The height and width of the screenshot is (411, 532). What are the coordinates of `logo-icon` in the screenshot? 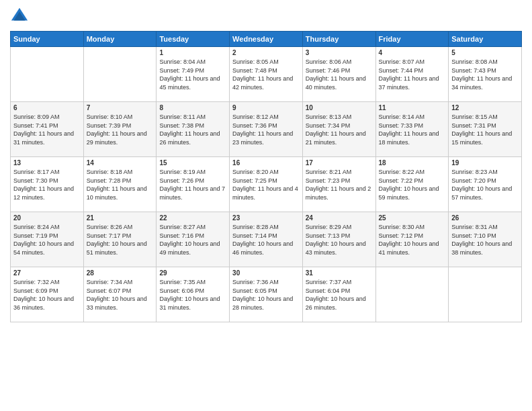 It's located at (19, 16).